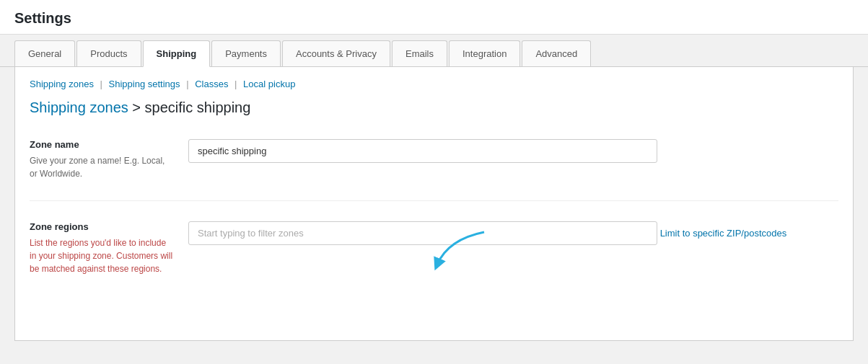  Describe the element at coordinates (434, 157) in the screenshot. I see `zone-name-section: Zone name Give your zone a name! E.g. Lo…` at that location.